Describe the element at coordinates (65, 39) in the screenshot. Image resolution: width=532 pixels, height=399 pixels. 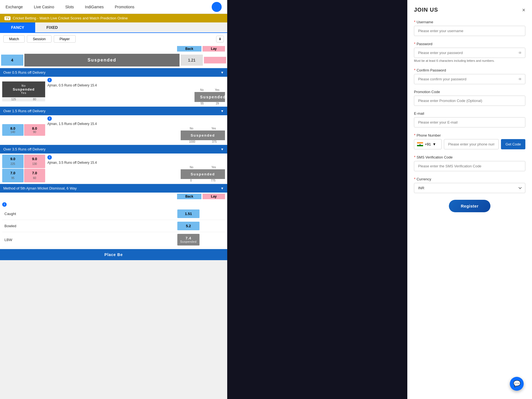
I see `filter-player: Player` at that location.